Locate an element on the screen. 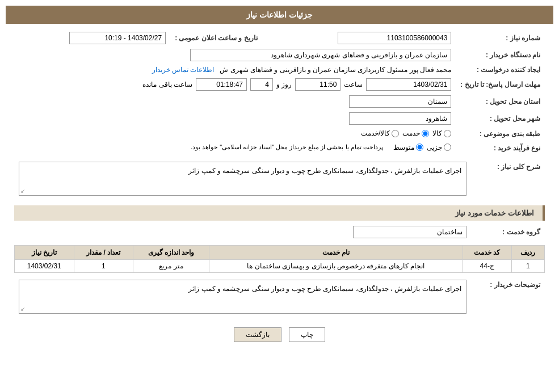  mohlat-saaat: 01:18:47 is located at coordinates (221, 85).